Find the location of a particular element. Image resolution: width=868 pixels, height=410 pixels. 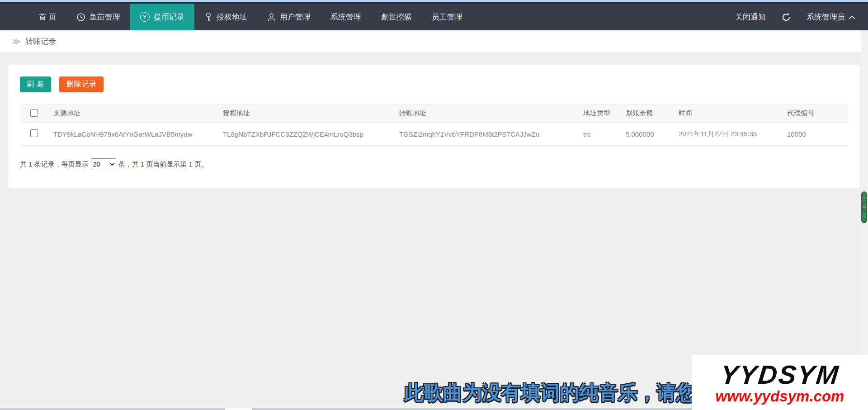

nav-item-label: 用户管理 is located at coordinates (295, 17).